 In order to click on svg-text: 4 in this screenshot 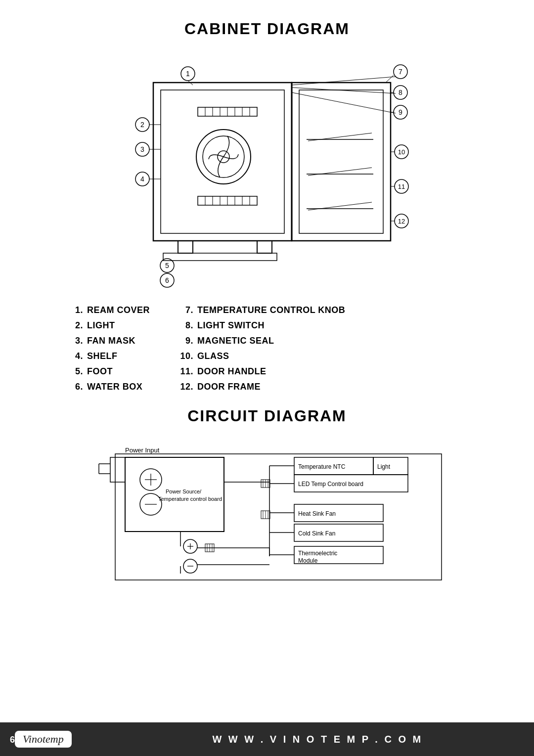, I will do `click(142, 179)`.